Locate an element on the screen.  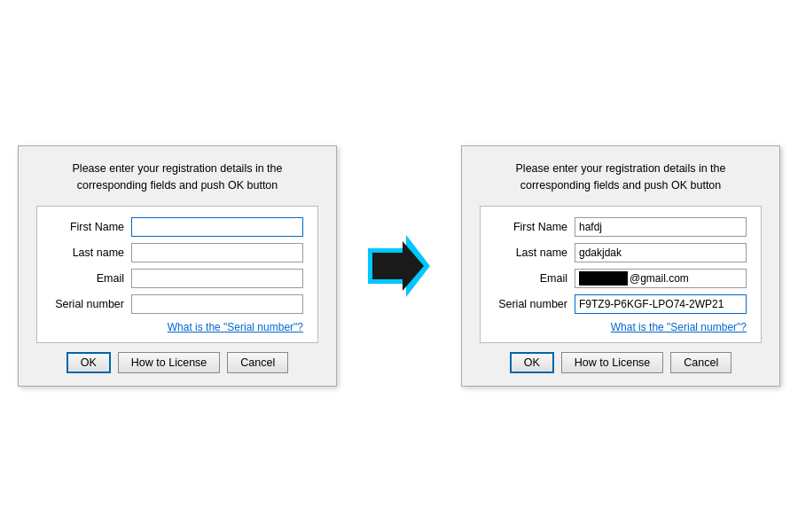
left-cancel-button: Cancel is located at coordinates (257, 363).